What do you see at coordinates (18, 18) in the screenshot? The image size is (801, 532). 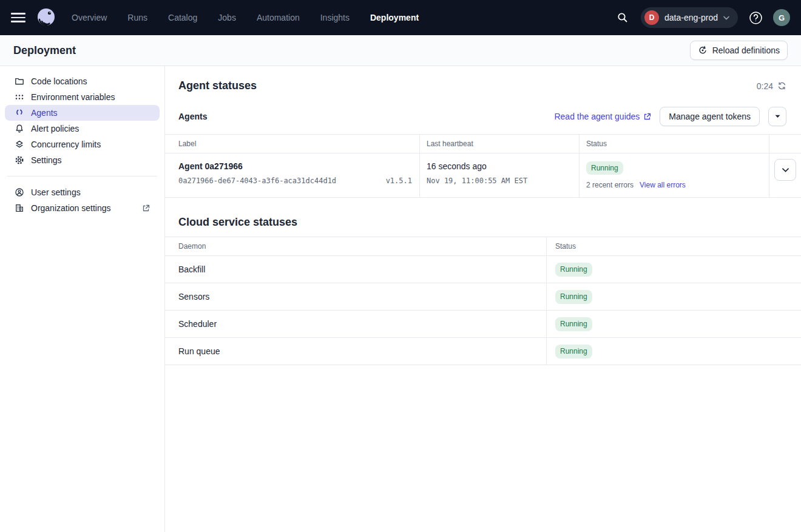 I see `hamburger-menu-icon` at bounding box center [18, 18].